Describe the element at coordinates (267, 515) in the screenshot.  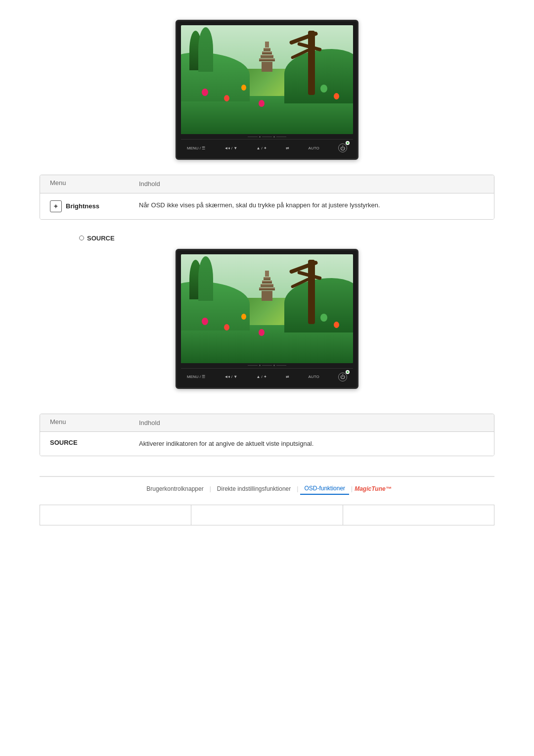
I see `bottom-page-nav` at that location.